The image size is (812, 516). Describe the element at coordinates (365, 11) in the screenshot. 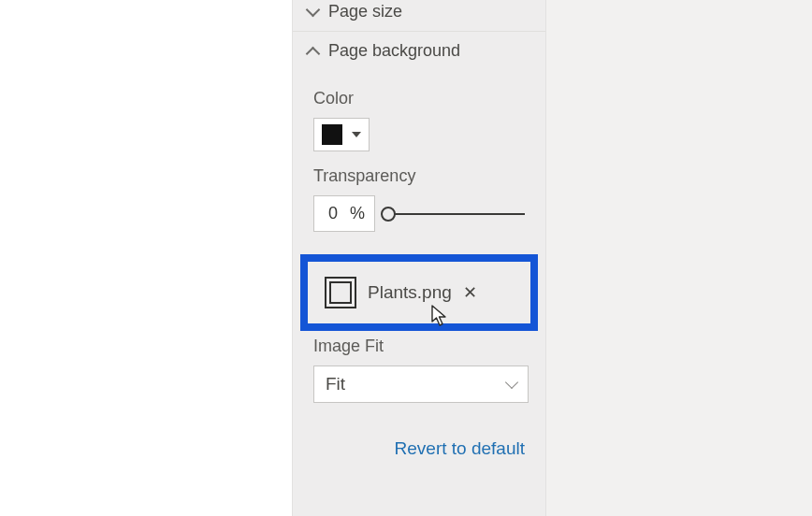

I see `section-title: Page size` at that location.